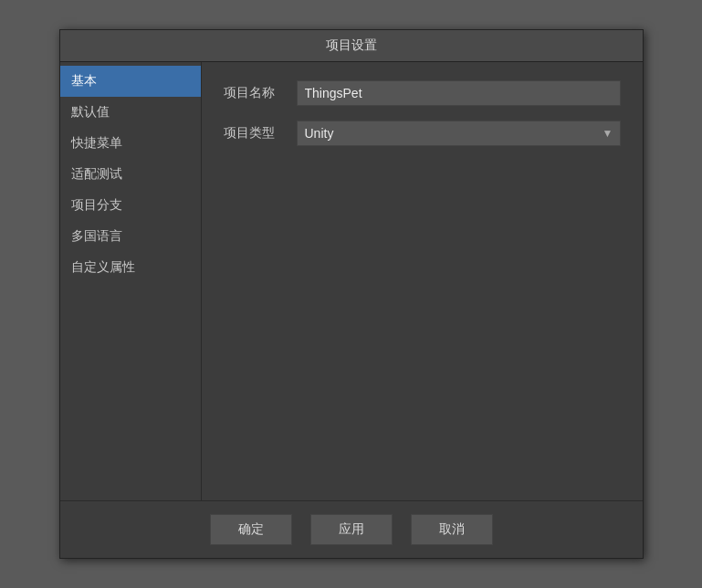 This screenshot has height=588, width=702. Describe the element at coordinates (351, 46) in the screenshot. I see `title-bar: 项目设置` at that location.